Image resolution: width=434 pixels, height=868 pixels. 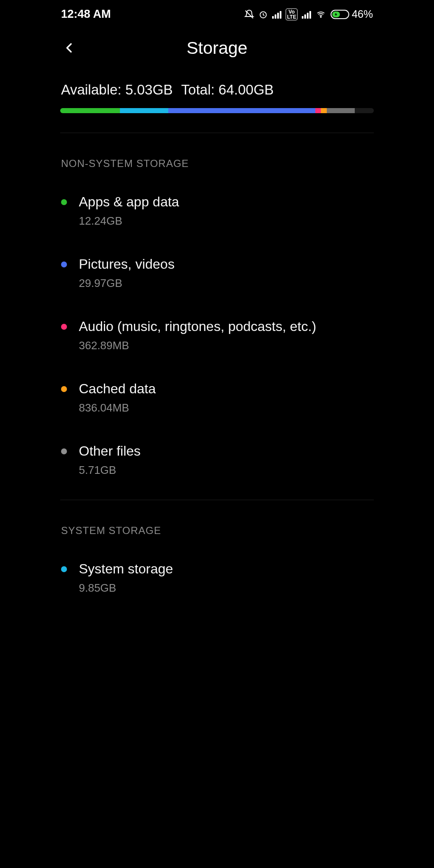 What do you see at coordinates (226, 346) in the screenshot?
I see `item-size: 362.89MB` at bounding box center [226, 346].